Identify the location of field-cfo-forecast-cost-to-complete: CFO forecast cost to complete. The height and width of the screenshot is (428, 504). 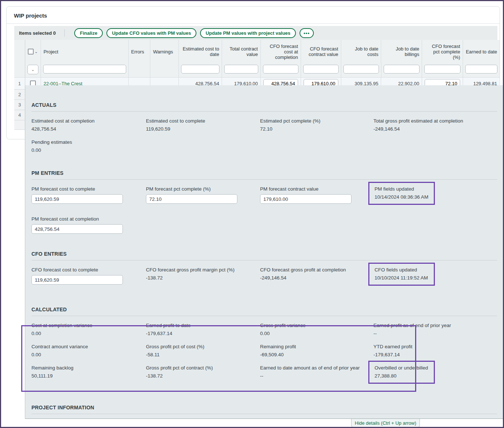
(89, 278).